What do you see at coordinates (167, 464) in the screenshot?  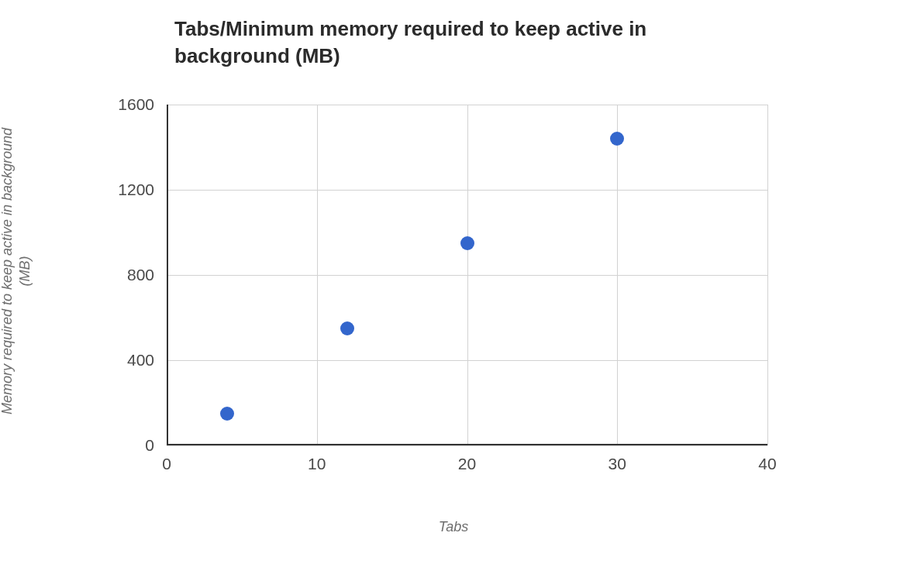 I see `x-tick-label: 0` at bounding box center [167, 464].